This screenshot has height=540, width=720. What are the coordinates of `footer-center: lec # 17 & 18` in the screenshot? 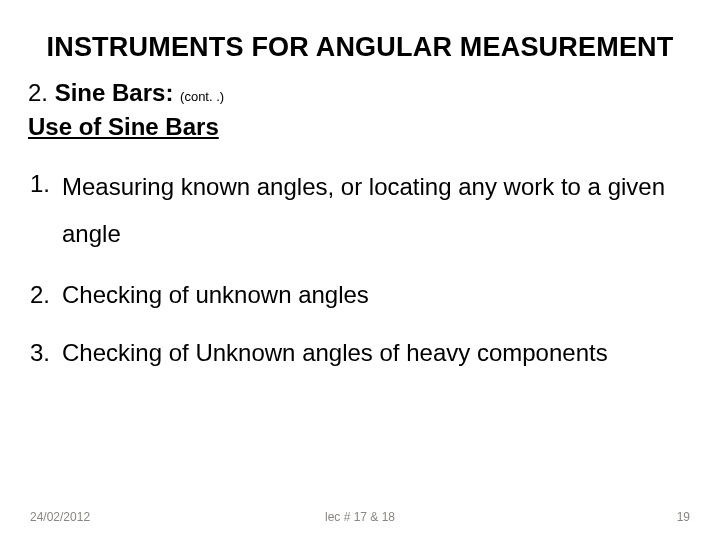 It's located at (360, 517).